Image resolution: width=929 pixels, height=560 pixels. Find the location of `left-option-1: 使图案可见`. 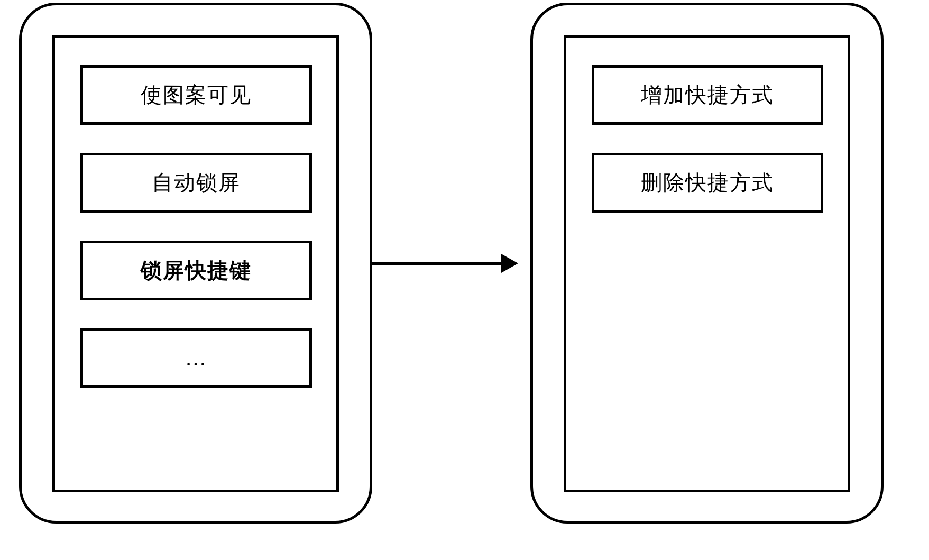

left-option-1: 使图案可见 is located at coordinates (196, 95).